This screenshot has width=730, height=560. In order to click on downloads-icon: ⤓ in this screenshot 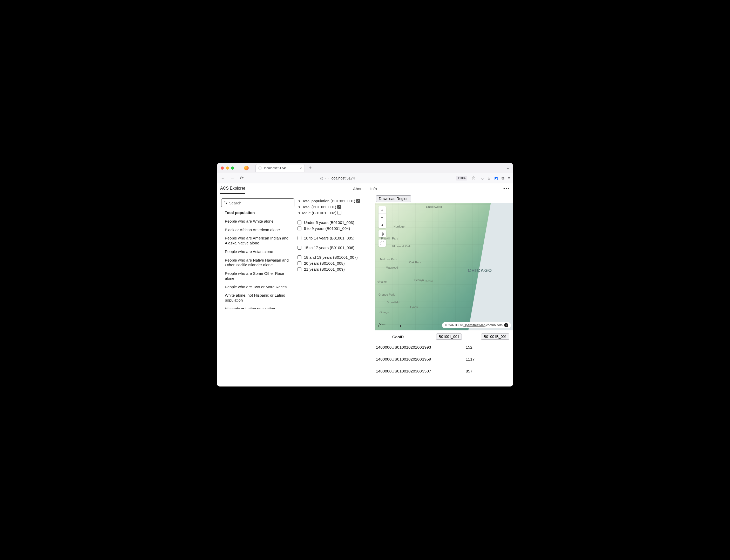, I will do `click(489, 178)`.